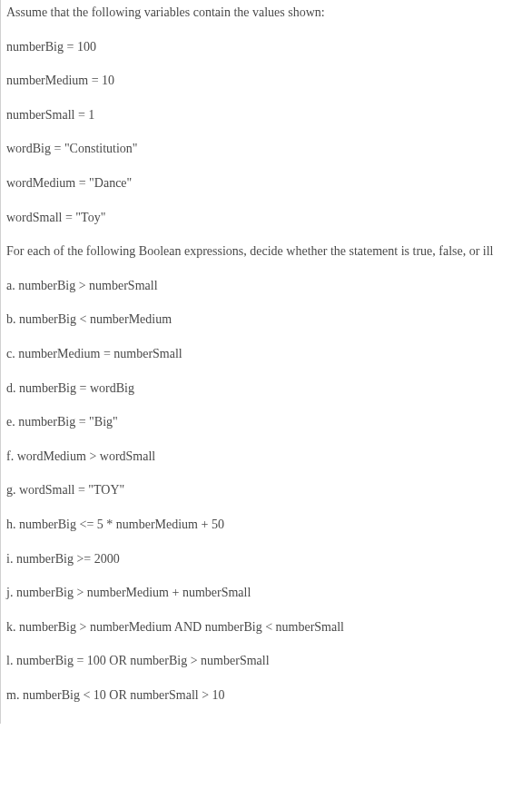  I want to click on question-item: e. numberBig = "Big", so click(267, 422).